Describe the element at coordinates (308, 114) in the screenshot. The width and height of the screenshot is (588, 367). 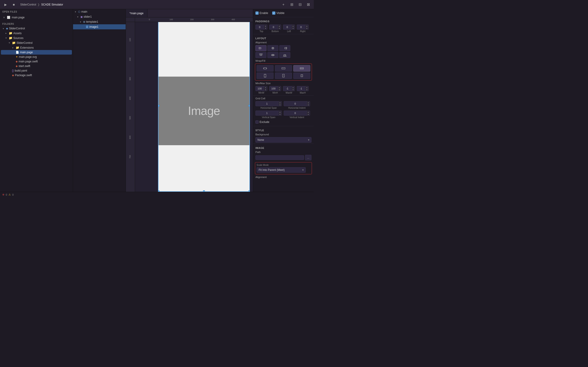
I see `v-indent-down: ▼` at that location.